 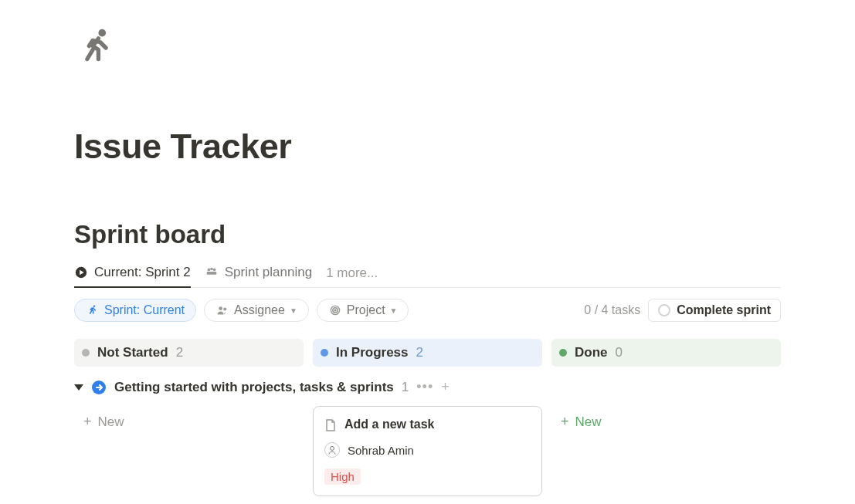 I want to click on play-circle-icon, so click(x=81, y=272).